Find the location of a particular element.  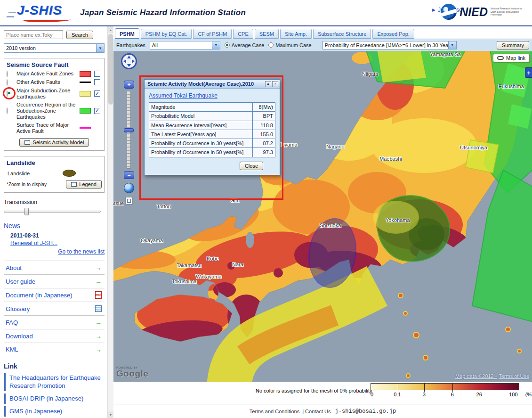

dialog-title: Seismic Activity Model(Average Case),201… is located at coordinates (206, 84).